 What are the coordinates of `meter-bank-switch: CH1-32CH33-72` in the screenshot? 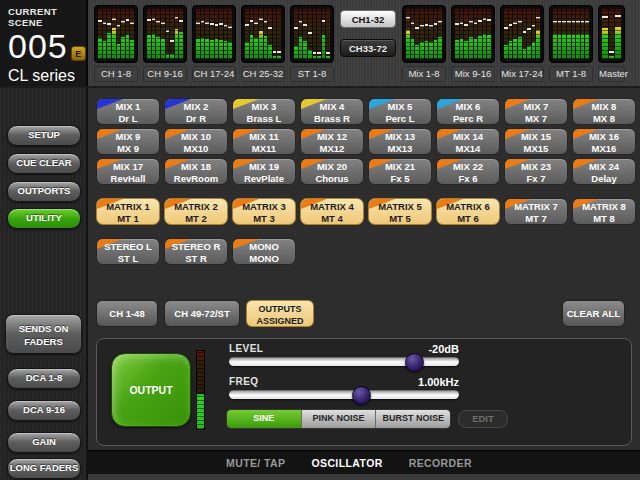 It's located at (368, 31).